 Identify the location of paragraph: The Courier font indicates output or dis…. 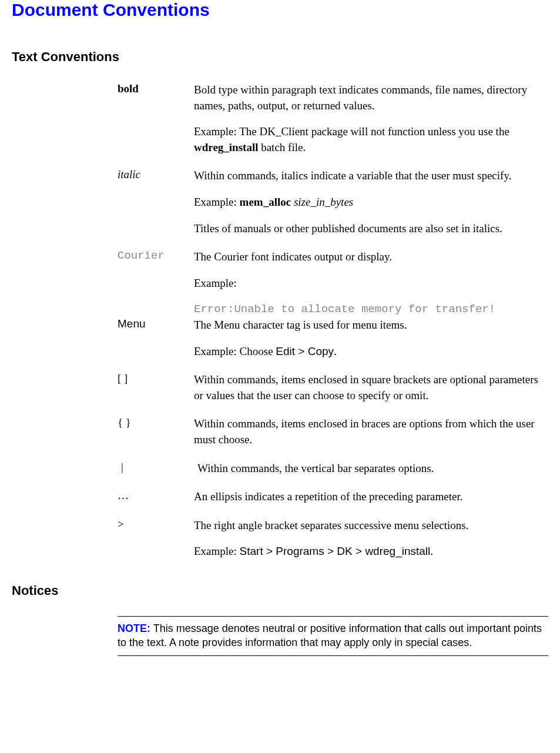
(371, 257).